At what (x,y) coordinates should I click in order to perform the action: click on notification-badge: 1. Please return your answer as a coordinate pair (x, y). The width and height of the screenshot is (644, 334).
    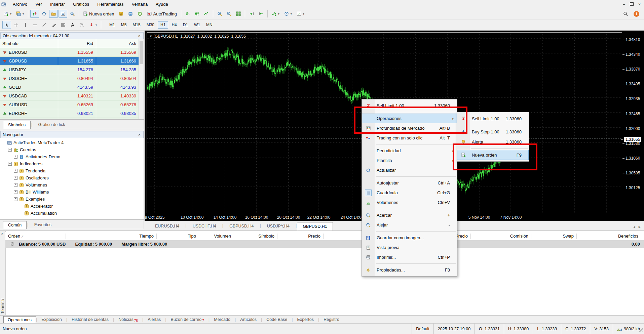
    Looking at the image, I should click on (636, 14).